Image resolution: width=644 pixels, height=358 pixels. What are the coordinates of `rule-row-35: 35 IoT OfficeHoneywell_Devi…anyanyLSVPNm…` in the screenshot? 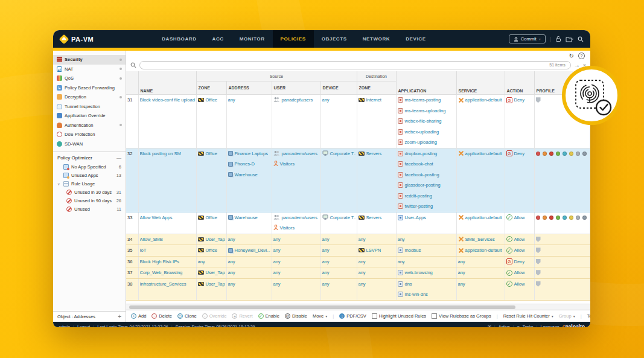 It's located at (359, 251).